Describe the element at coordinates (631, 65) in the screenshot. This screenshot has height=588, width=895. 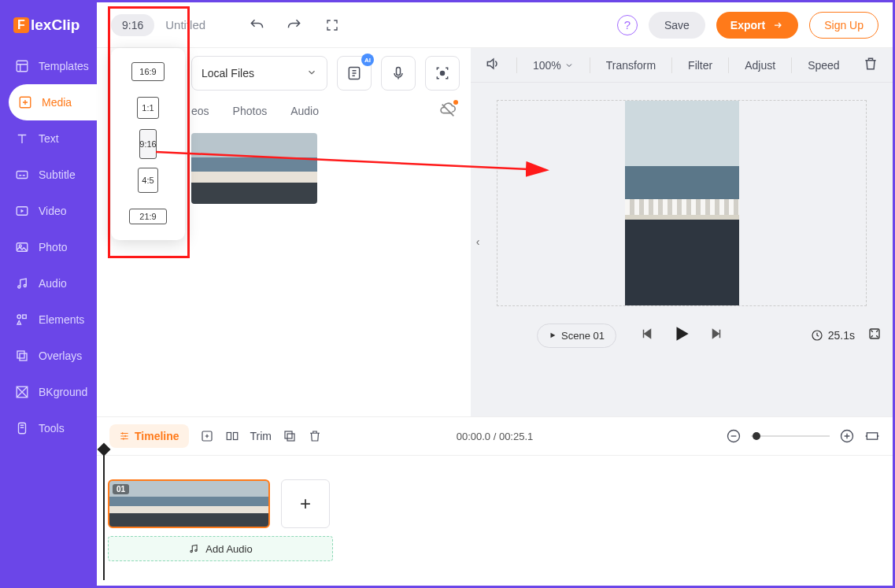
I see `transform-button: Transform` at that location.